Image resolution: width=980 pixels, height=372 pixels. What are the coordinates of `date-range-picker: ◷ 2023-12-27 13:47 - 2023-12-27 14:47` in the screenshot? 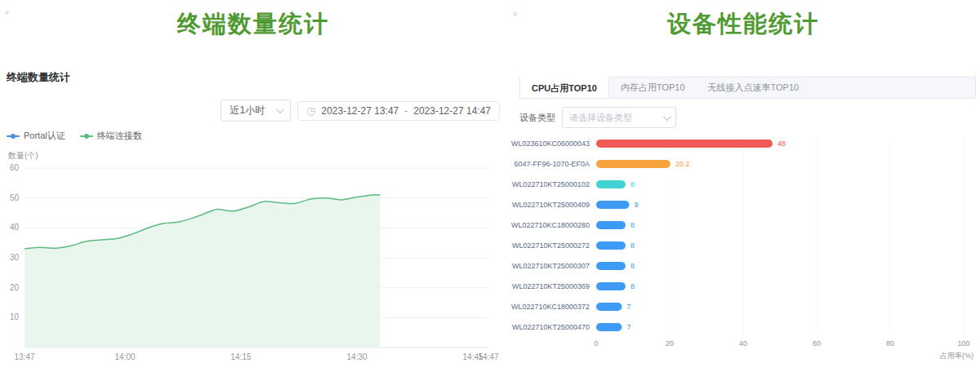 It's located at (399, 111).